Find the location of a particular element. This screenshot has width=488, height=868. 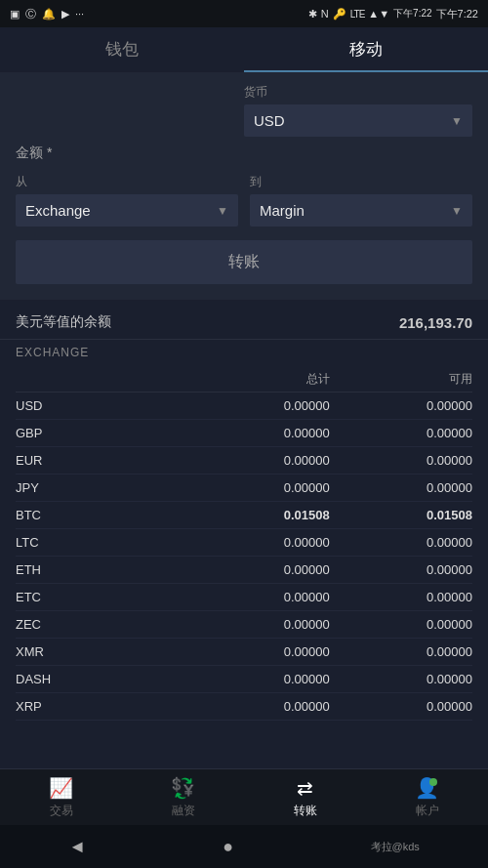

avatar-wrap: 👤 is located at coordinates (427, 788).